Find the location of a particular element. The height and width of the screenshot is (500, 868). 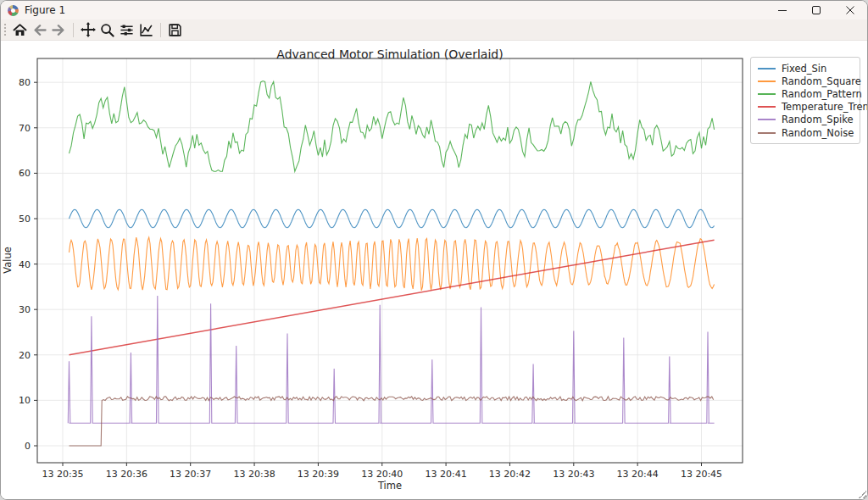

x-tick-label: 13 20:44 is located at coordinates (637, 475).